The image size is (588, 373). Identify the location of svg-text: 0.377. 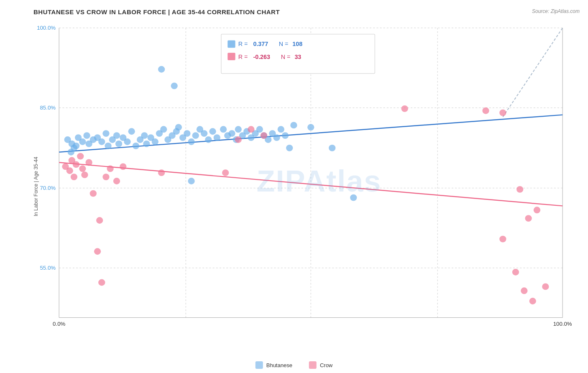
(261, 44).